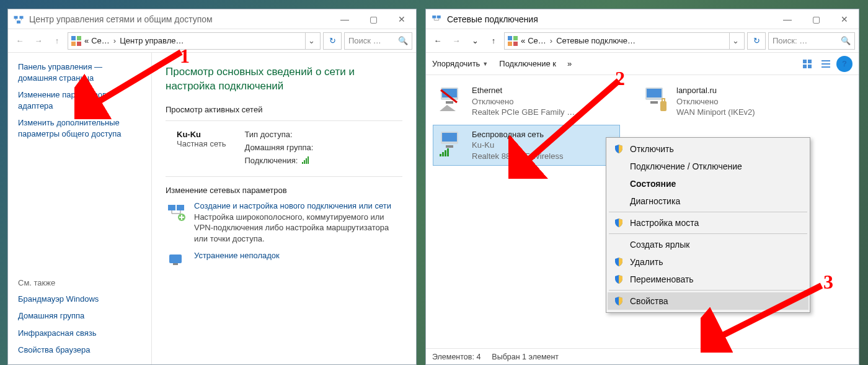 The width and height of the screenshot is (868, 365). What do you see at coordinates (293, 206) in the screenshot?
I see `link-new-connection: Создание и настройка нового подключения …` at bounding box center [293, 206].